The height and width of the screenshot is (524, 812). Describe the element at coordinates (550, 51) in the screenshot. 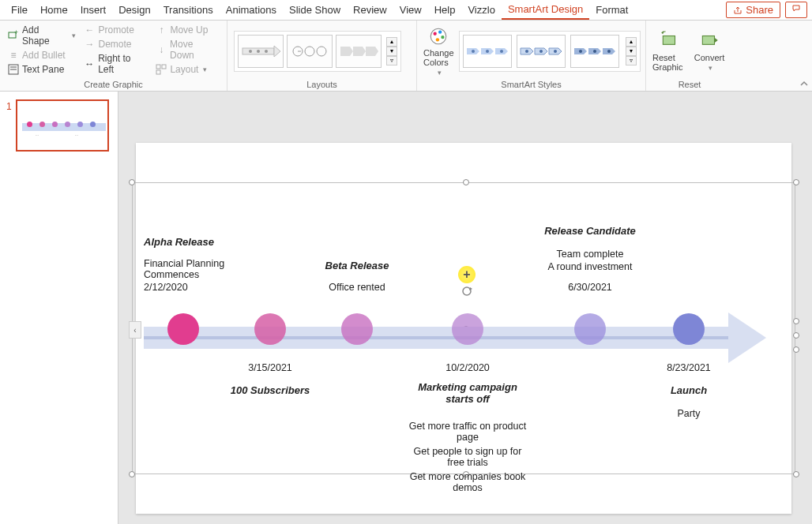

I see `styles-gallery: ▴▾▿` at that location.